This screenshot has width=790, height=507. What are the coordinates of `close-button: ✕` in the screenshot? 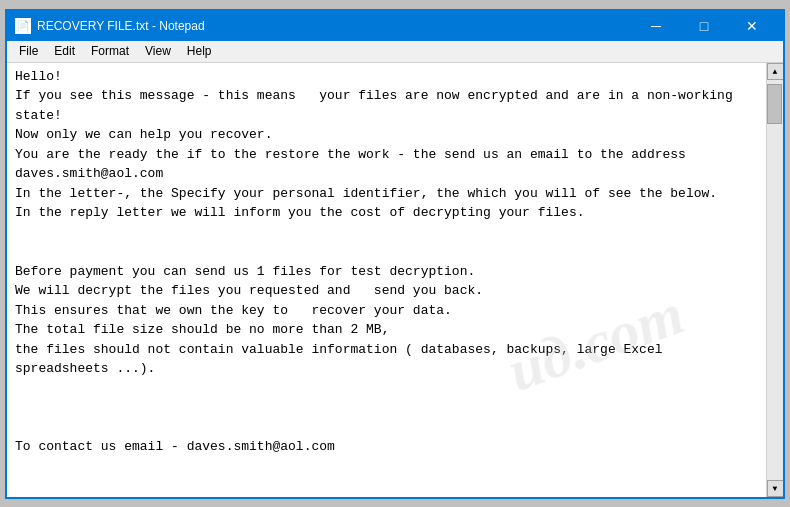 It's located at (752, 26).